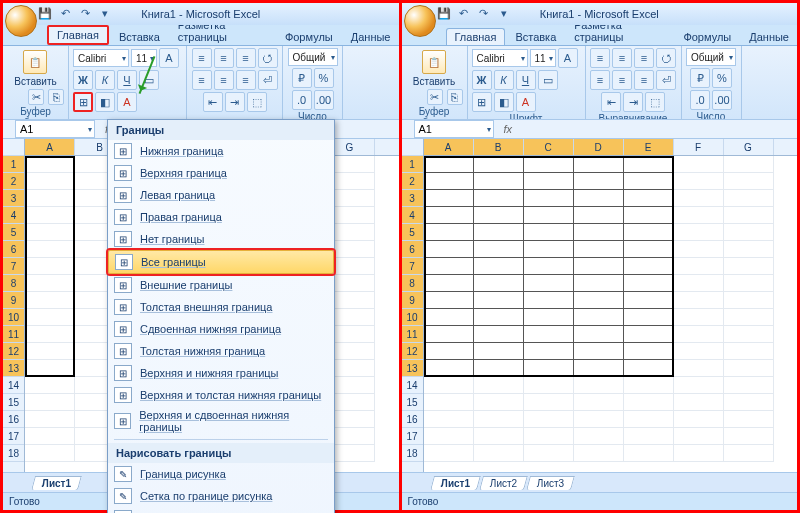 The image size is (800, 513). Describe the element at coordinates (476, 36) in the screenshot. I see `tab-home: Главная` at that location.